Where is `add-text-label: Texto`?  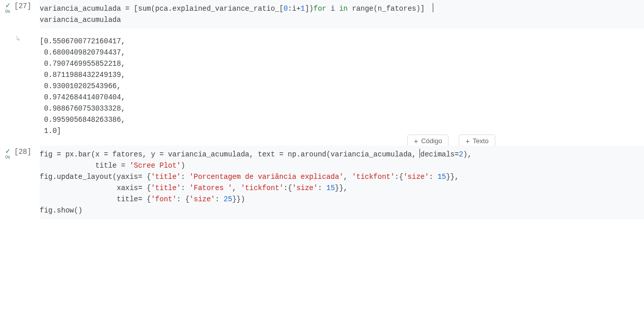
add-text-label: Texto is located at coordinates (481, 141).